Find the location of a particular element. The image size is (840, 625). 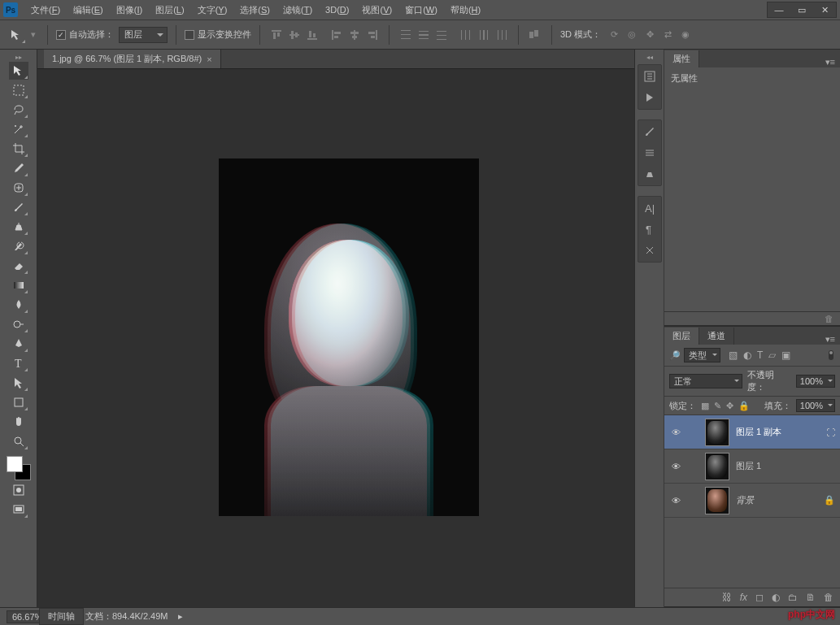

minimize-button: — is located at coordinates (779, 10).